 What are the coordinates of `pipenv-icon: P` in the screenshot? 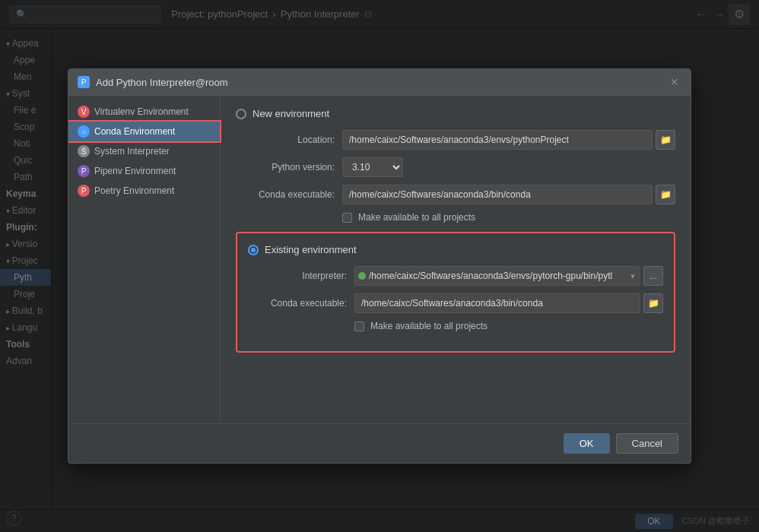 It's located at (84, 171).